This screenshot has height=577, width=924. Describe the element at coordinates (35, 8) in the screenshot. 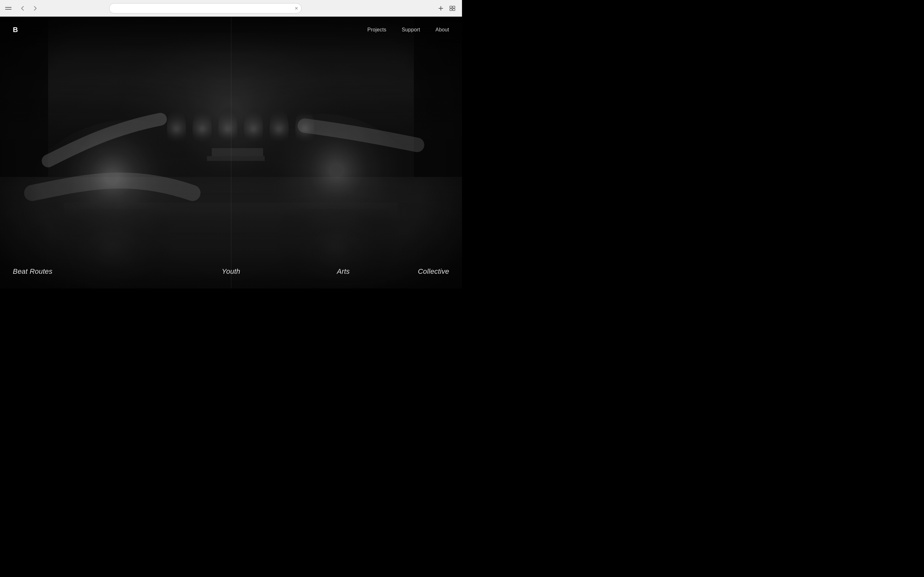

I see `forward-button` at that location.